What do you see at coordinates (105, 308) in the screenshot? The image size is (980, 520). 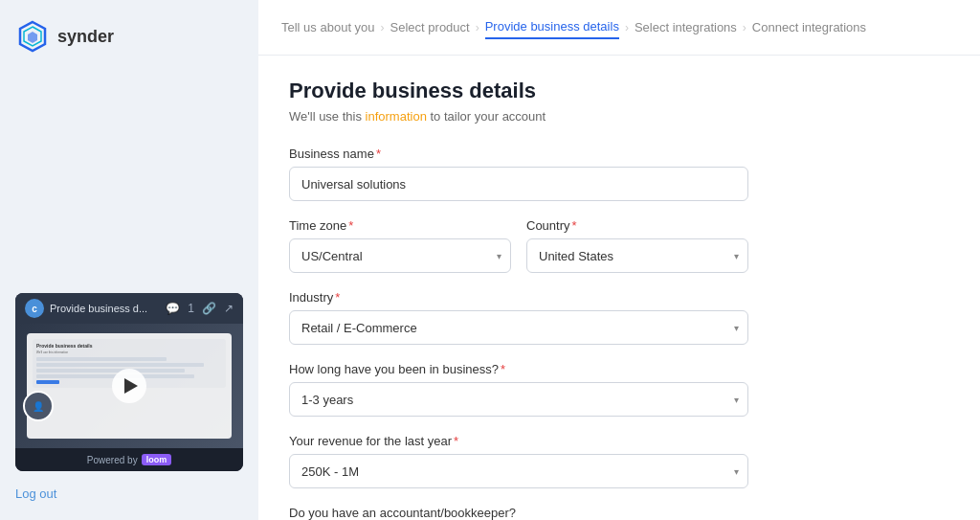 I see `video-title: Provide business d...` at bounding box center [105, 308].